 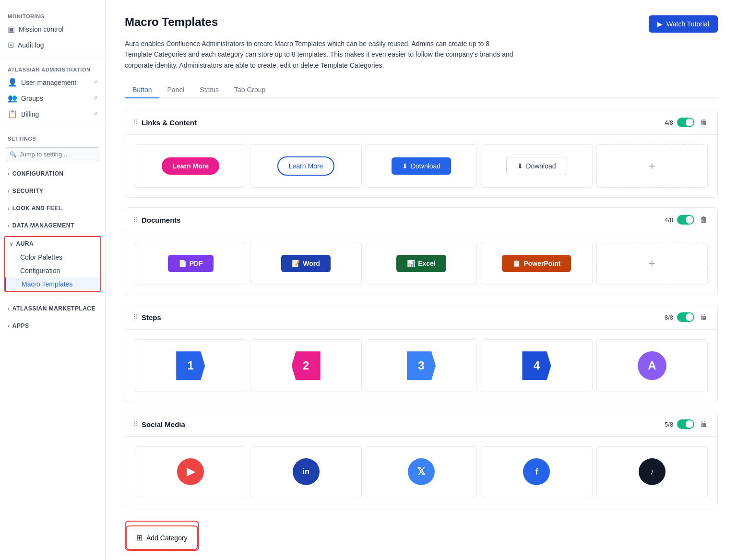 I want to click on security-group-title: › SECURITY, so click(x=53, y=191).